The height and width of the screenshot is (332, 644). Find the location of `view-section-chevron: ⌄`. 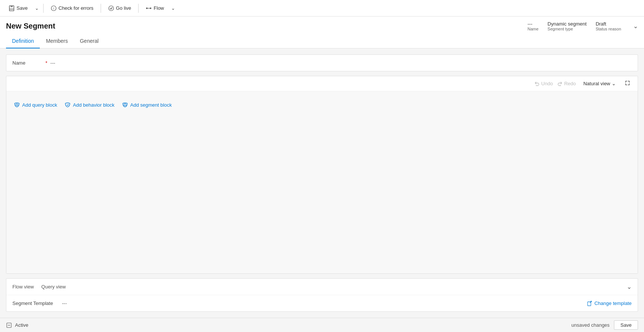

view-section-chevron: ⌄ is located at coordinates (629, 287).